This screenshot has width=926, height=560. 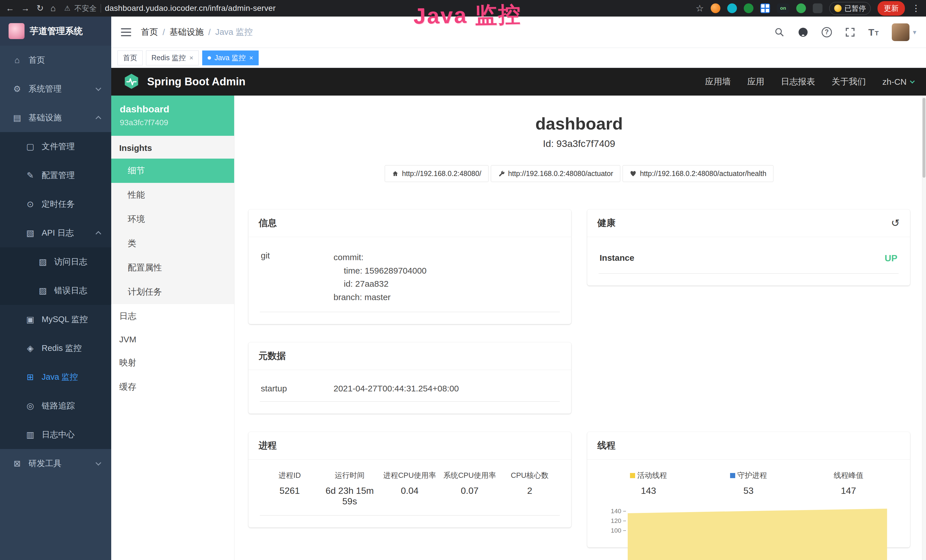 I want to click on nav-journal: 日志报表, so click(x=798, y=82).